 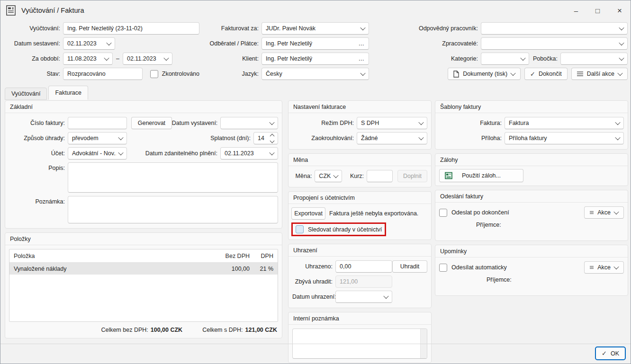 I want to click on celkem-s-dph-label: Celkem s DPH:, so click(x=223, y=330).